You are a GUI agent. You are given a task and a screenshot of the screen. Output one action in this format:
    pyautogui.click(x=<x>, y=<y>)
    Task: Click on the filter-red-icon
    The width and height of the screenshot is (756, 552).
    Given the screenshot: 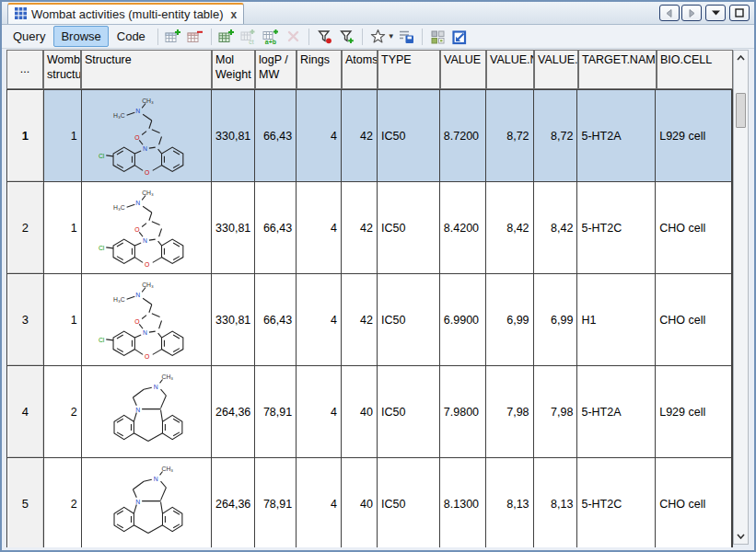 What is the action you would take?
    pyautogui.click(x=324, y=37)
    